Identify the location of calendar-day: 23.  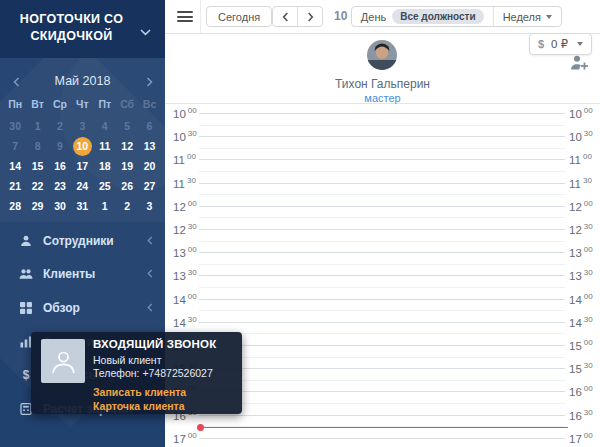
(60, 186).